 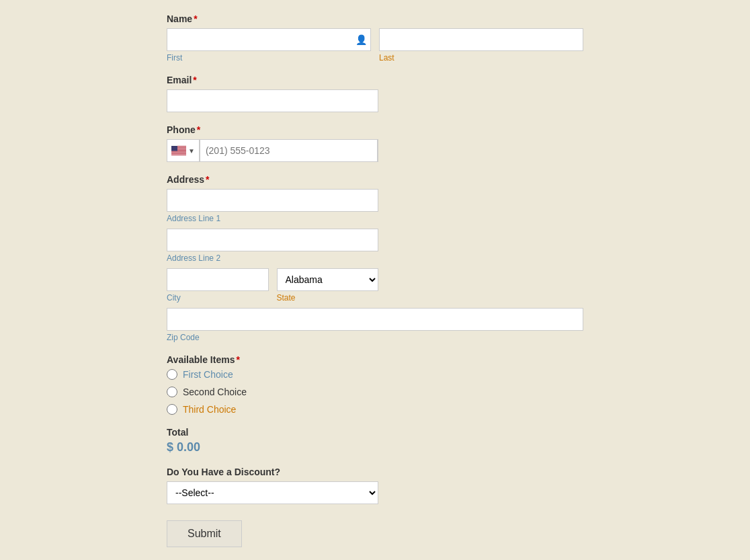 What do you see at coordinates (179, 19) in the screenshot?
I see `name-title: Name` at bounding box center [179, 19].